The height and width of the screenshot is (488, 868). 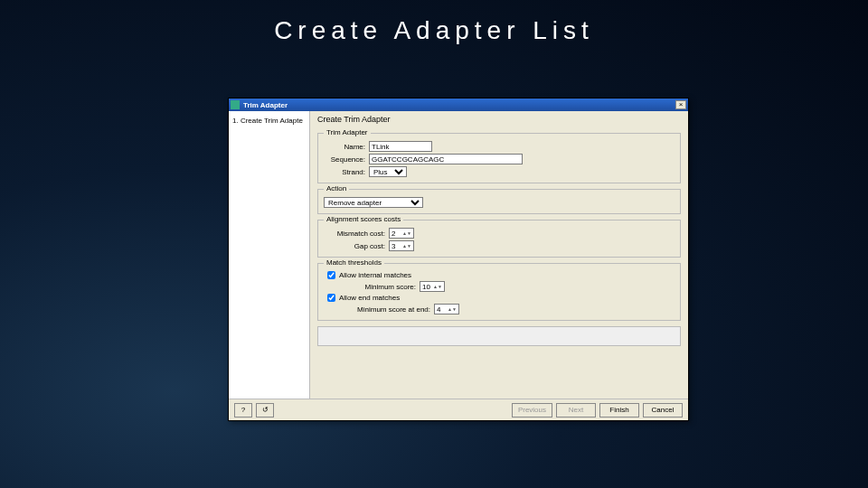 What do you see at coordinates (501, 275) in the screenshot?
I see `allow-internal-checkbox: Allow internal matches` at bounding box center [501, 275].